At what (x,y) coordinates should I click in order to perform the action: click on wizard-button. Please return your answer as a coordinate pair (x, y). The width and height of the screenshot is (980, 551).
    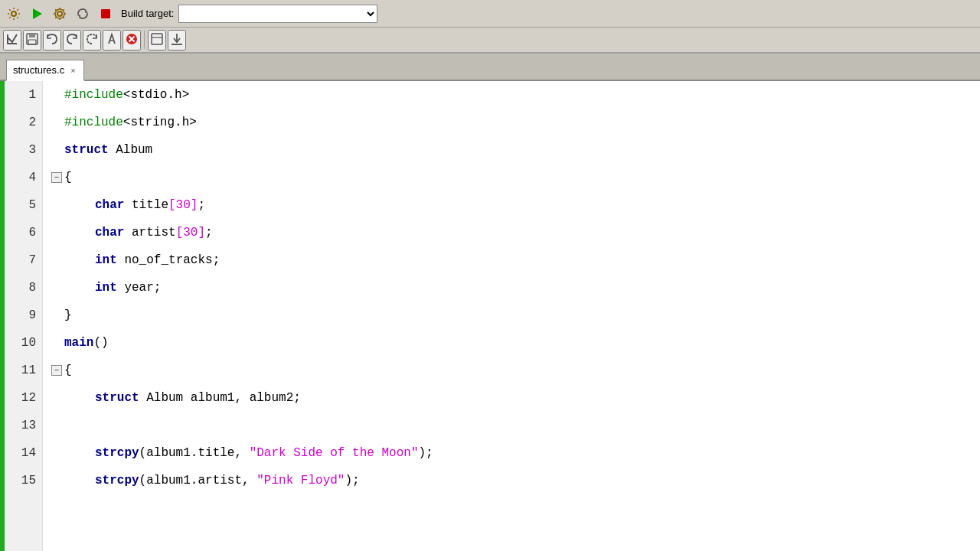
    Looking at the image, I should click on (112, 40).